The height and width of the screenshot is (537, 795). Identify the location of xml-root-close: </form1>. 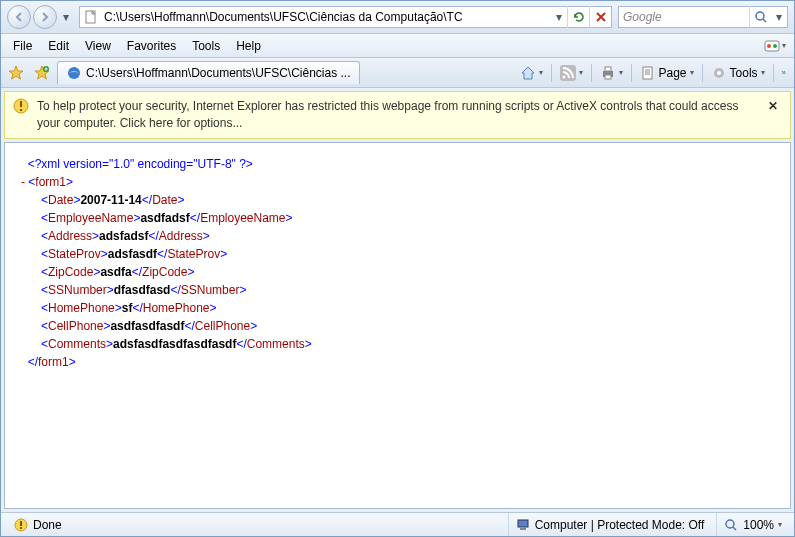
(398, 362).